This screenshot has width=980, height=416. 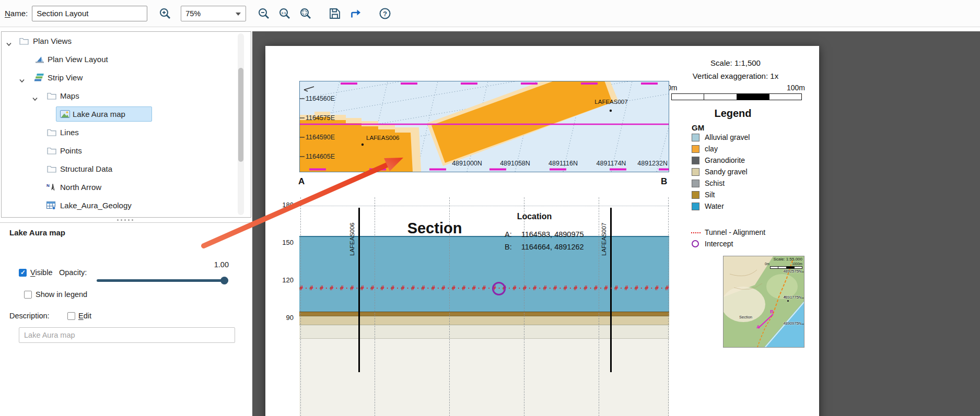 What do you see at coordinates (508, 247) in the screenshot?
I see `location-b-label: B:` at bounding box center [508, 247].